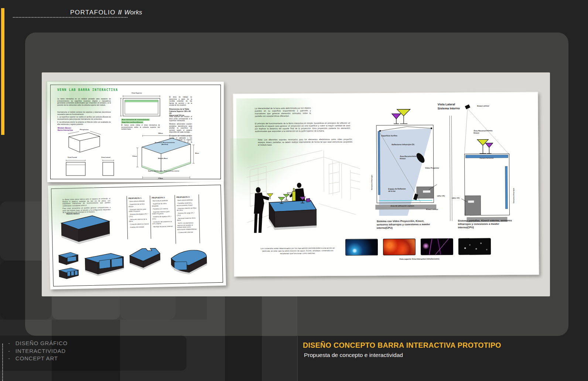  What do you see at coordinates (84, 113) in the screenshot?
I see `doc1-paragraph: Internamente el módulo contiene los sopo…` at bounding box center [84, 113].